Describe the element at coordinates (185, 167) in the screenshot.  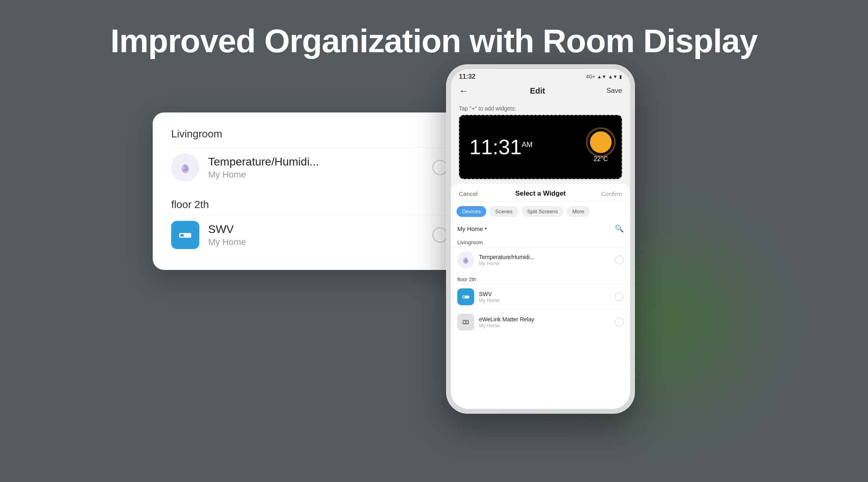
I see `humidity-icon` at that location.